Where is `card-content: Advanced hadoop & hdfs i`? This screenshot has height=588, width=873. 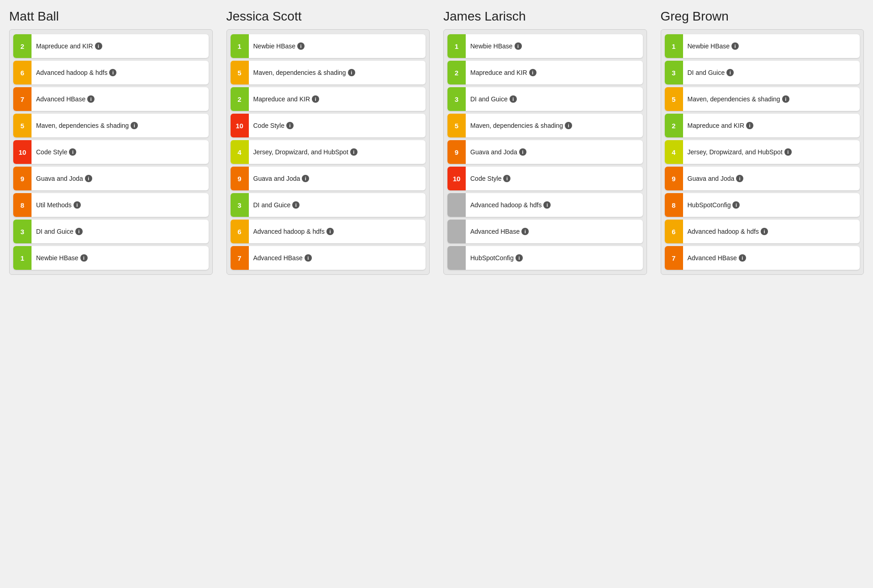
card-content: Advanced hadoop & hdfs i is located at coordinates (120, 73).